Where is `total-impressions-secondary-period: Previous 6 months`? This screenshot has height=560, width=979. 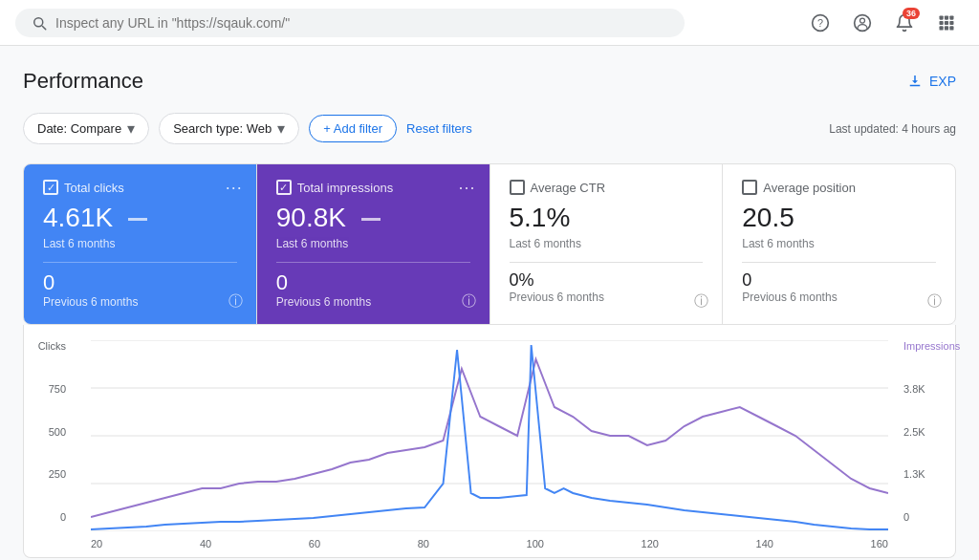
total-impressions-secondary-period: Previous 6 months is located at coordinates (373, 302).